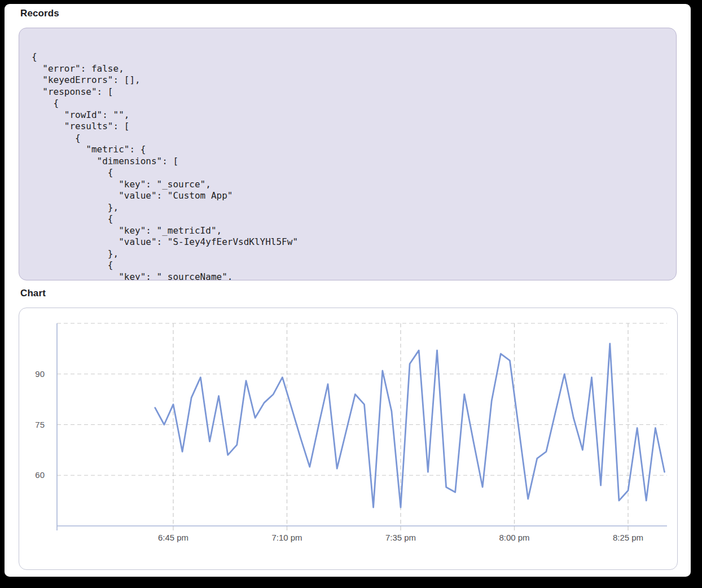 The image size is (702, 588). Describe the element at coordinates (628, 537) in the screenshot. I see `x-axis-label: 8:25 pm` at that location.